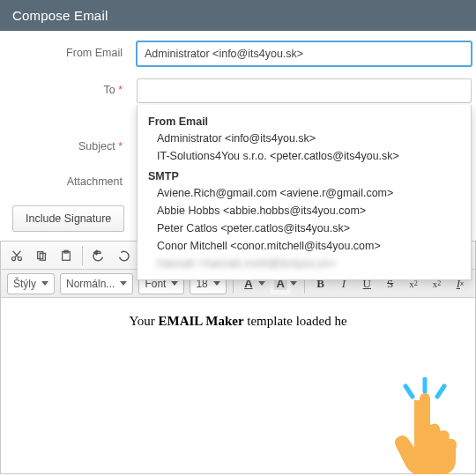 This screenshot has width=476, height=476. Describe the element at coordinates (69, 219) in the screenshot. I see `include-signature-button: Include Signature` at that location.